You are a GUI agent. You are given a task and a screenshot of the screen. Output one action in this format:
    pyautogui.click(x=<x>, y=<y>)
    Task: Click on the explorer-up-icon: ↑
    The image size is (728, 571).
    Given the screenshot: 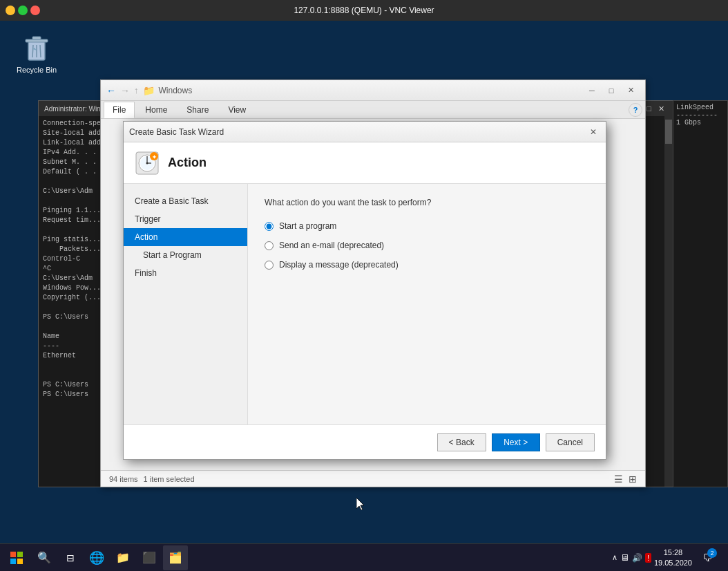 What is the action you would take?
    pyautogui.click(x=137, y=90)
    